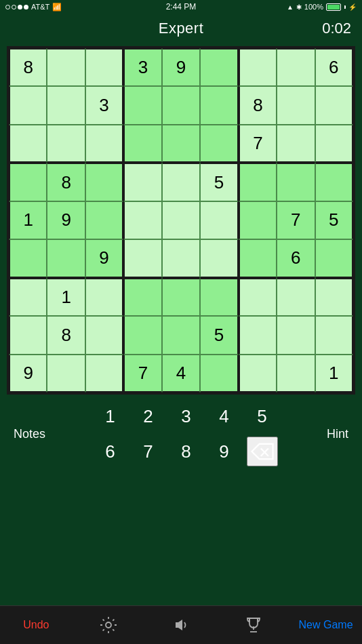 This screenshot has width=362, height=644. What do you see at coordinates (258, 335) in the screenshot?
I see `cell-r7-c6` at bounding box center [258, 335].